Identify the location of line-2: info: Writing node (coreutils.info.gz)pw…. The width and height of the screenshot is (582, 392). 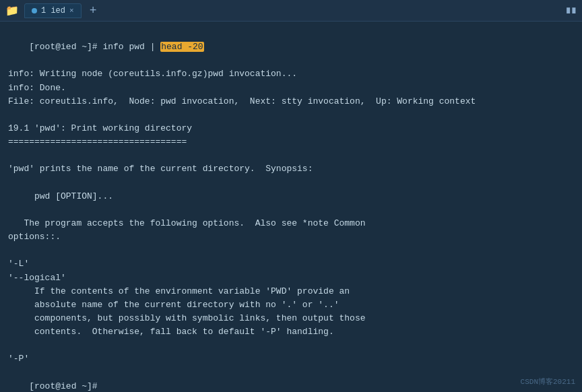
(291, 74).